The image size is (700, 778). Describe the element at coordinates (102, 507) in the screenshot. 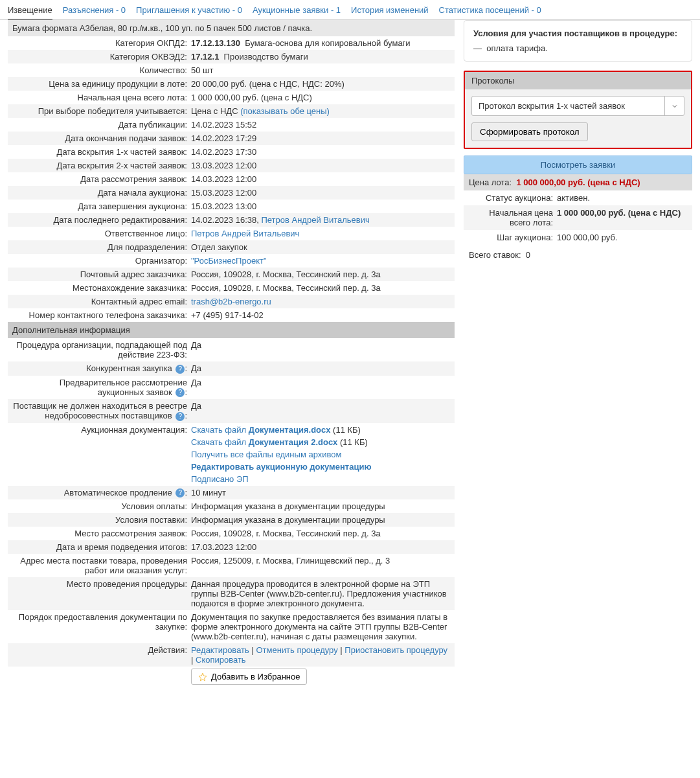

I see `field-label: Условия оплаты:` at that location.